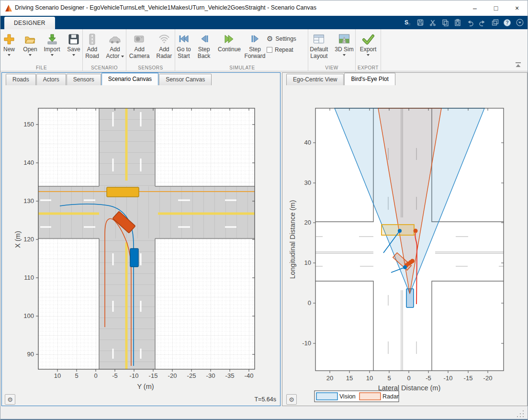 This screenshot has width=528, height=420. Describe the element at coordinates (52, 39) in the screenshot. I see `import-icon` at that location.